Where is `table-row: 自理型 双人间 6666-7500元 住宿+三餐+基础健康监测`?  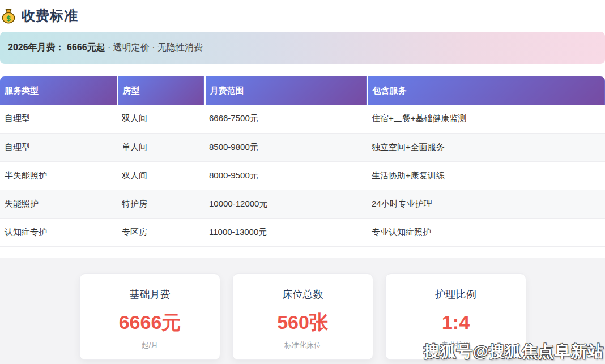
table-row: 自理型 双人间 6666-7500元 住宿+三餐+基础健康监测 is located at coordinates (302, 119).